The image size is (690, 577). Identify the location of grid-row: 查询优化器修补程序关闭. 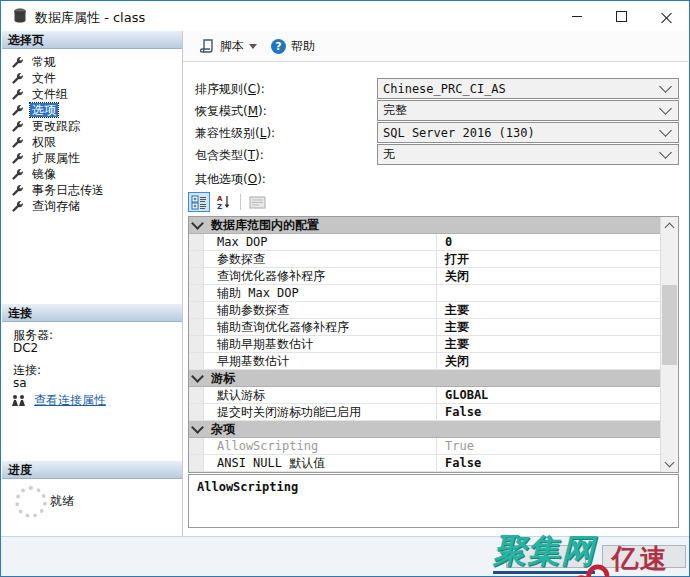
(425, 276).